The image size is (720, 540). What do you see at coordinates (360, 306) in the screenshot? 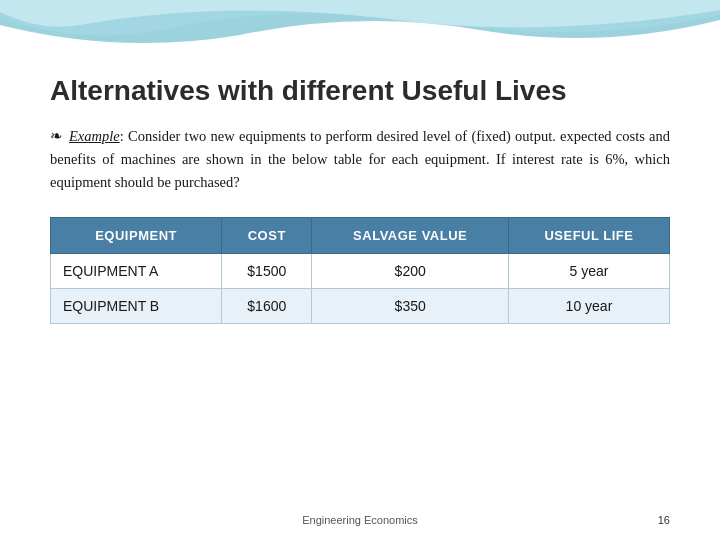
I see `table-row: EQUIPMENT B $1600 $350 10 year` at bounding box center [360, 306].